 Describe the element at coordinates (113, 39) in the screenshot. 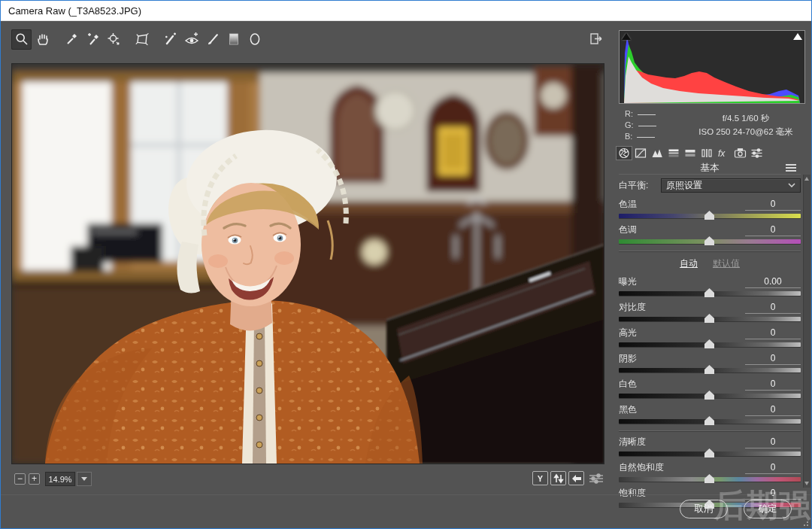

I see `targeted-adjustment-tool` at that location.